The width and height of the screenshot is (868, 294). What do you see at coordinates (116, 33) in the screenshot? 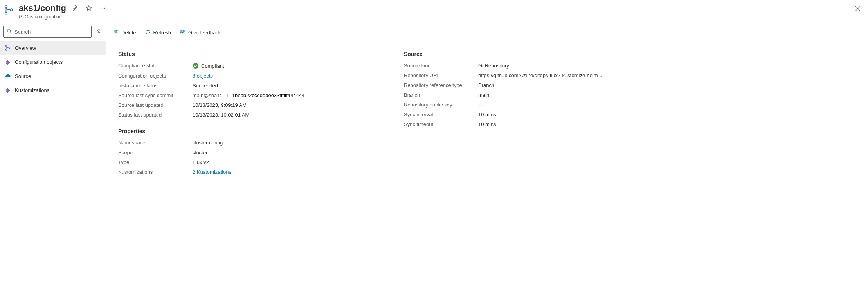
I see `trash-icon` at bounding box center [116, 33].